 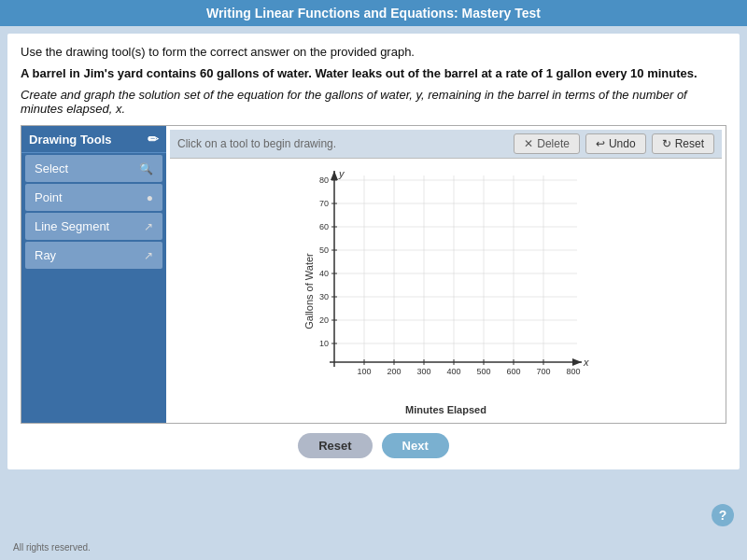 I want to click on reset-bottom-button: Reset, so click(x=334, y=446).